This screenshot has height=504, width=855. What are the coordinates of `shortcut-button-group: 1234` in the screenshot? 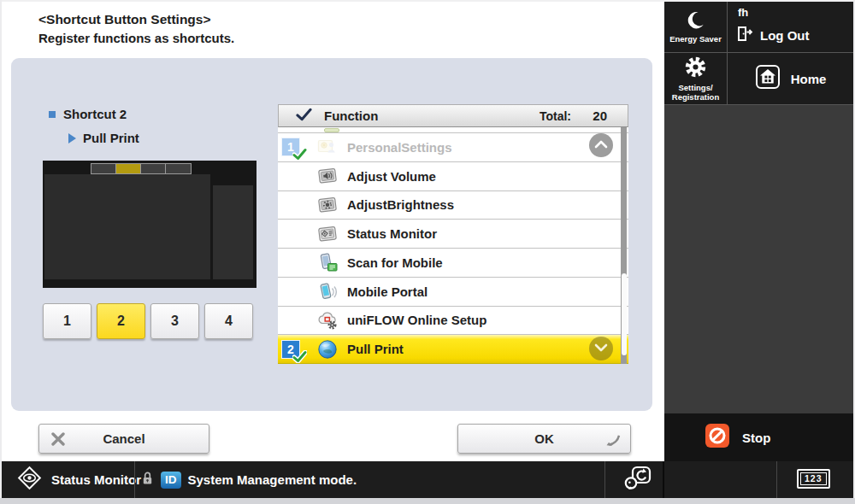 It's located at (148, 321).